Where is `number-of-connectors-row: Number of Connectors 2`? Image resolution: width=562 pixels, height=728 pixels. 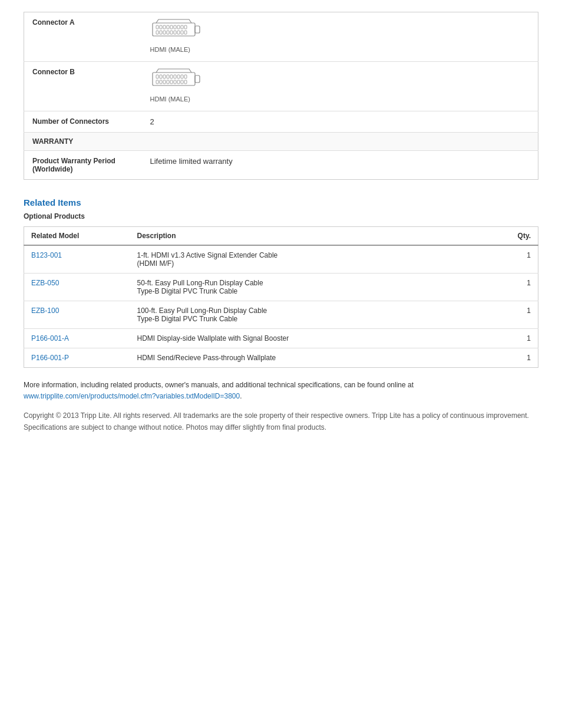
number-of-connectors-row: Number of Connectors 2 is located at coordinates (282, 122).